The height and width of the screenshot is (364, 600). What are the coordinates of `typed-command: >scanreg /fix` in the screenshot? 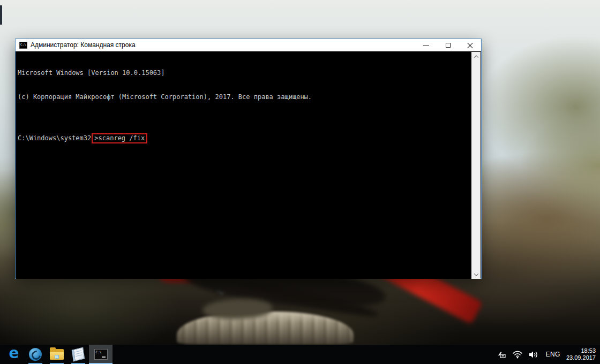 It's located at (119, 138).